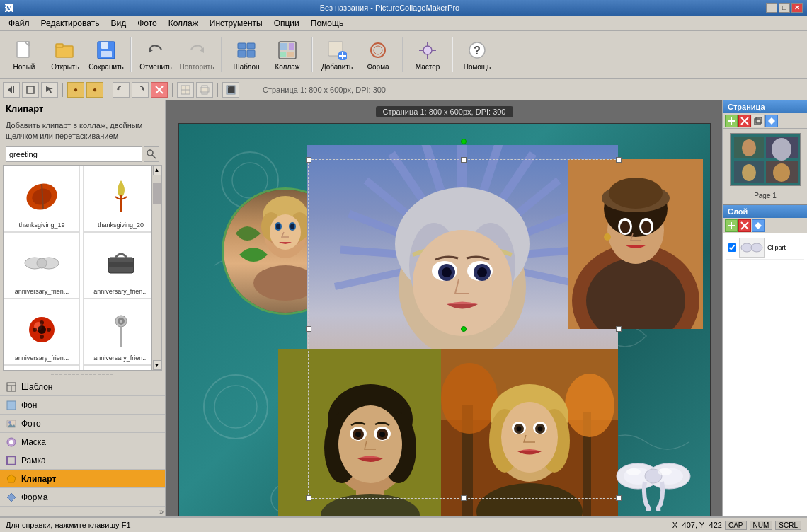  What do you see at coordinates (157, 170) in the screenshot?
I see `scroll-up: ▲` at bounding box center [157, 170].